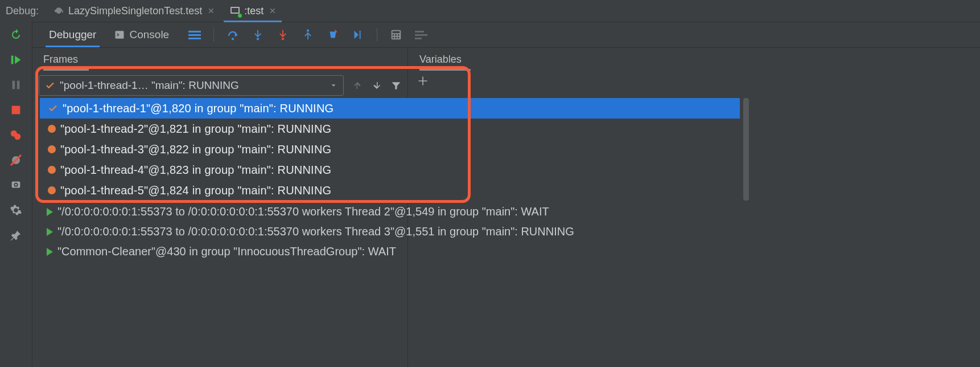 The height and width of the screenshot is (367, 980). I want to click on thread-option-label: "pool-1-thread-1"@1,820 in group "main":…, so click(198, 108).